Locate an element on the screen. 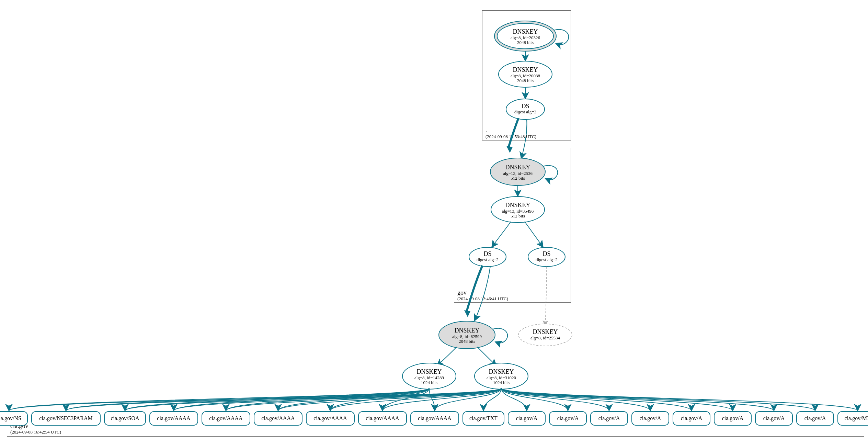 The width and height of the screenshot is (868, 439). node-gov-zsk: DNSKEY alg=13, id=35496 512 bits is located at coordinates (518, 210).